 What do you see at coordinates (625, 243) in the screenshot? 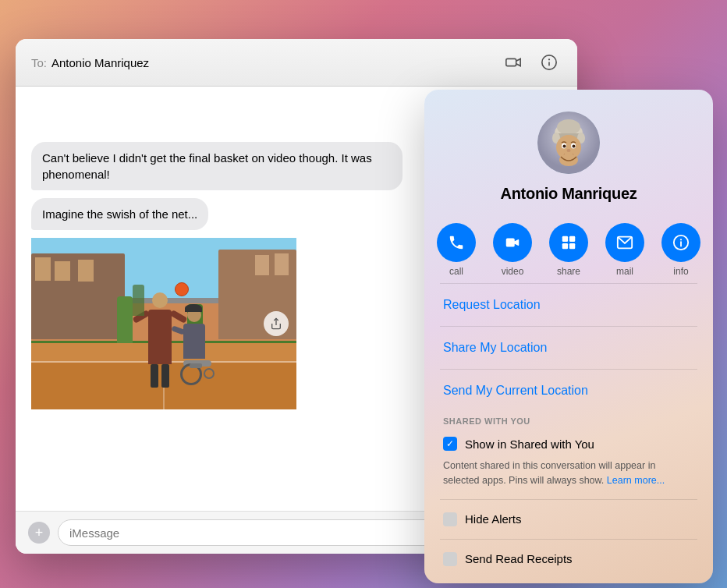
I see `mail-button-circle` at bounding box center [625, 243].